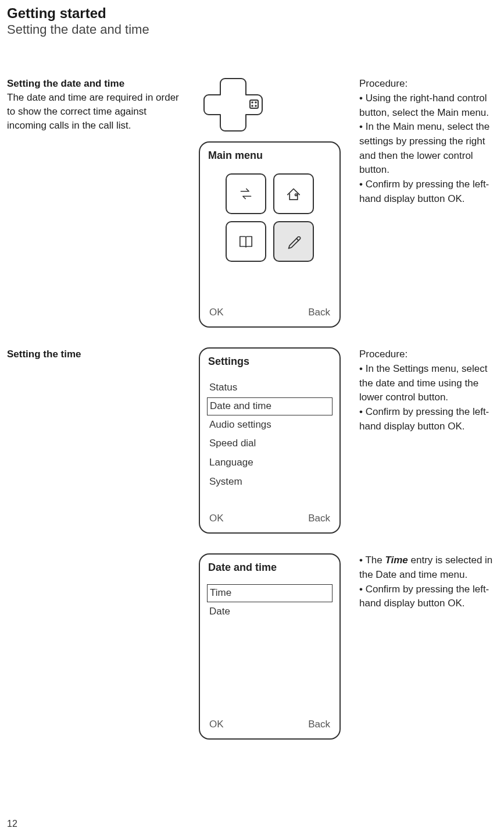 This screenshot has height=835, width=504. What do you see at coordinates (270, 440) in the screenshot?
I see `screen-settings: Settings Status Date and time Audio sett…` at bounding box center [270, 440].